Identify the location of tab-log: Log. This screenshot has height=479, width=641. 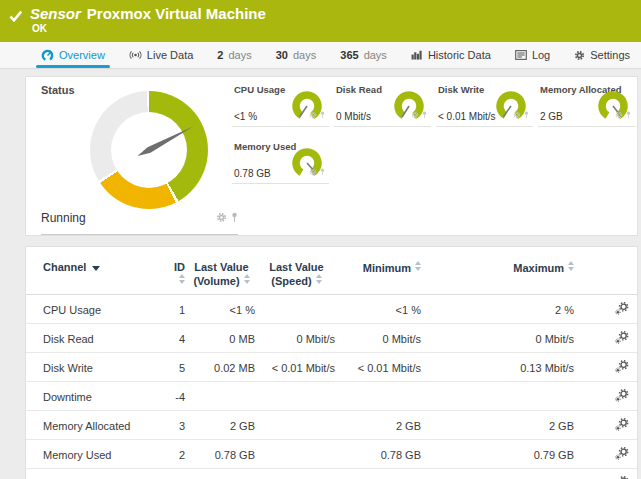
(532, 55).